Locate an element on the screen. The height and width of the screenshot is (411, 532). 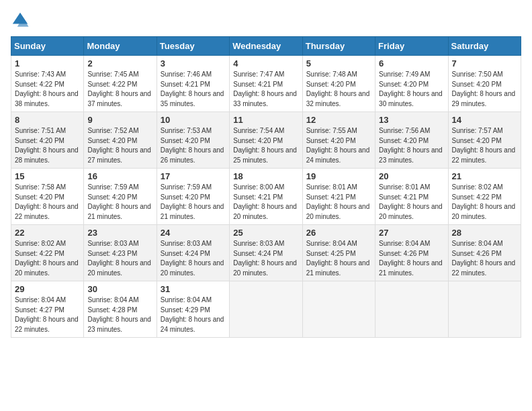
day-of-week-header: Tuesday is located at coordinates (193, 46).